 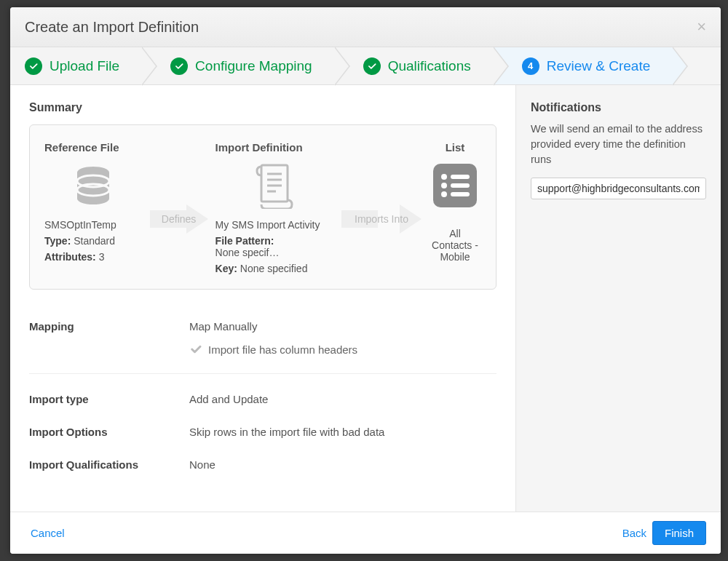 I want to click on list-name: All Contacts - Mobile, so click(x=455, y=245).